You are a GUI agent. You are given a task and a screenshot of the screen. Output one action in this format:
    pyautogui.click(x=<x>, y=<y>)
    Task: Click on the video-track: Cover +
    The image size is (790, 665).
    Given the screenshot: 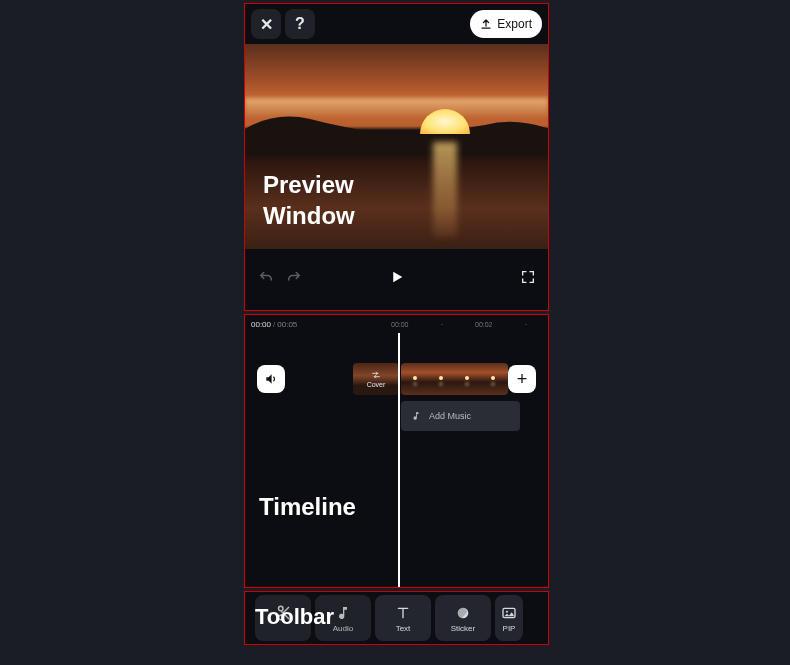 What is the action you would take?
    pyautogui.click(x=396, y=384)
    